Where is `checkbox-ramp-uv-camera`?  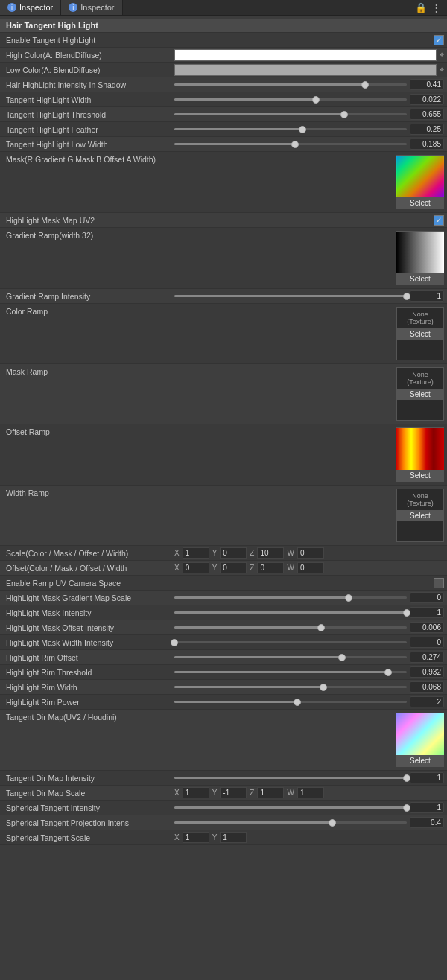
checkbox-ramp-uv-camera is located at coordinates (439, 583).